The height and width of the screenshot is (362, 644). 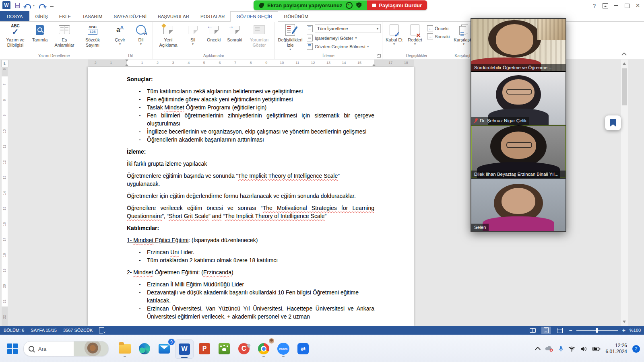 I want to click on next-comment-button: → Sonraki, so click(x=235, y=33).